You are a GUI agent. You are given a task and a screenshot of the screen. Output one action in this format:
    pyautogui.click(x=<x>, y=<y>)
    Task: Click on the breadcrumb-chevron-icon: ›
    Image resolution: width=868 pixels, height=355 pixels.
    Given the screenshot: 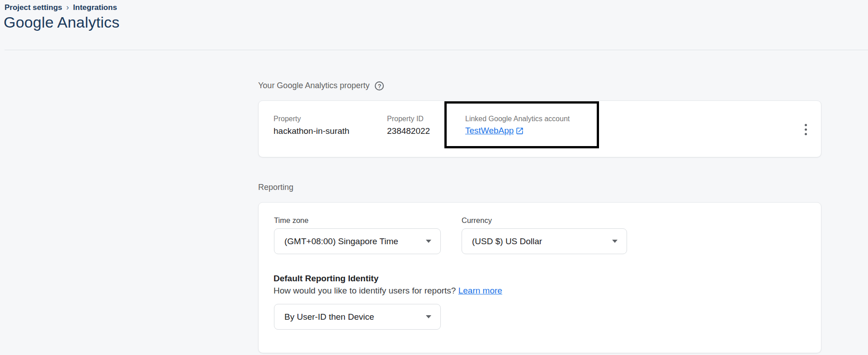 What is the action you would take?
    pyautogui.click(x=68, y=8)
    